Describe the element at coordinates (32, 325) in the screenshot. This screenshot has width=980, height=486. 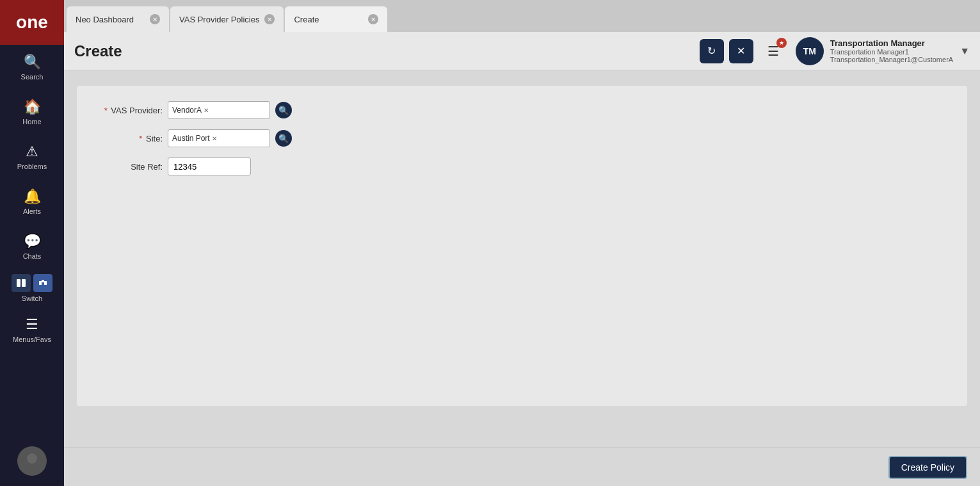
I see `menu-icon: ☰` at that location.